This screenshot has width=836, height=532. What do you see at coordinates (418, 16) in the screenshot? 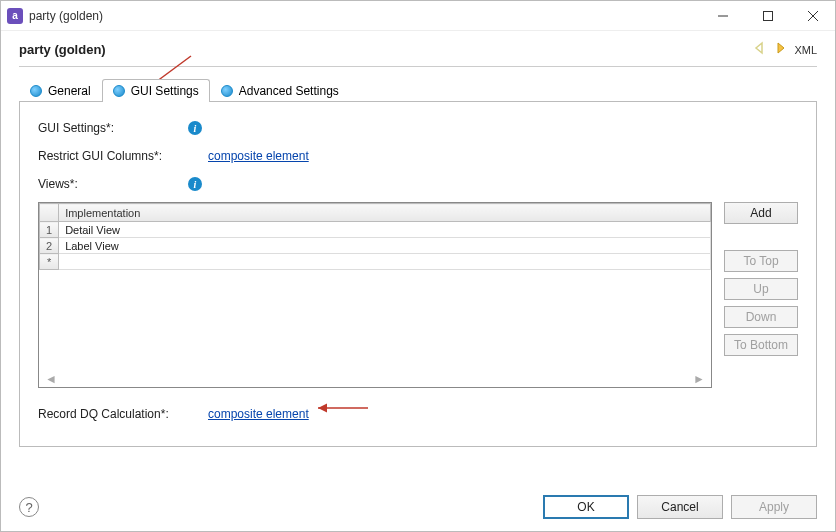
I see `titlebar: a party (golden)` at bounding box center [418, 16].